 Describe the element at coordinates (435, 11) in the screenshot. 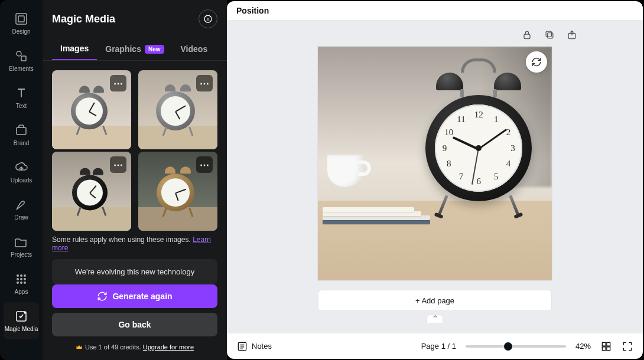

I see `top-toolbar: Position` at that location.